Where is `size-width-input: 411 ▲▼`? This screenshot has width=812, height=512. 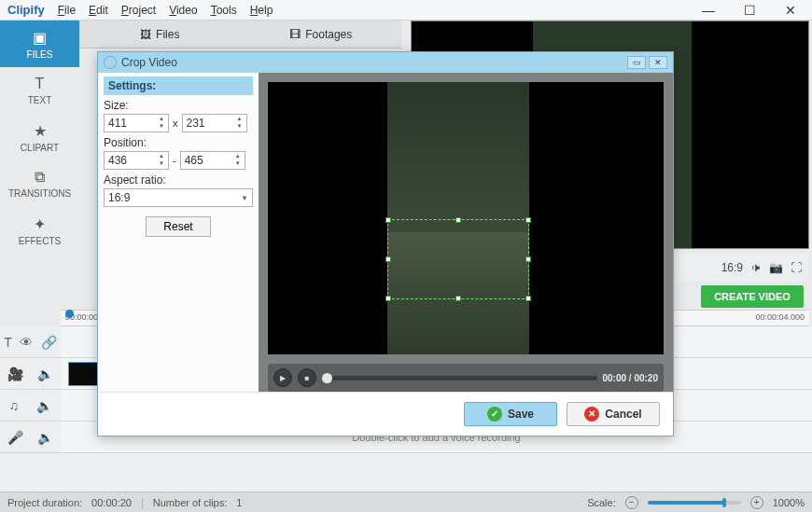 size-width-input: 411 ▲▼ is located at coordinates (136, 123).